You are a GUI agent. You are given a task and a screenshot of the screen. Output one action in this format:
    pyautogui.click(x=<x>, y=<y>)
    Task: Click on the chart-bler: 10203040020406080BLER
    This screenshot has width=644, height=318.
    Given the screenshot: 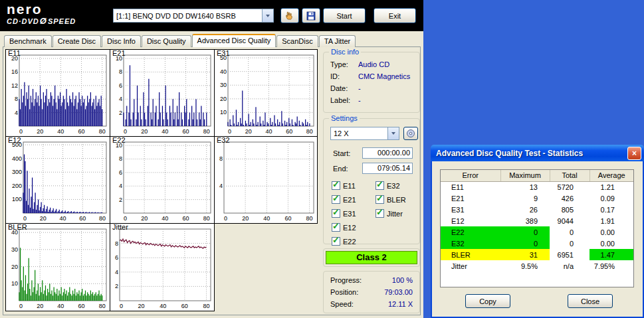 What is the action you would take?
    pyautogui.click(x=58, y=267)
    